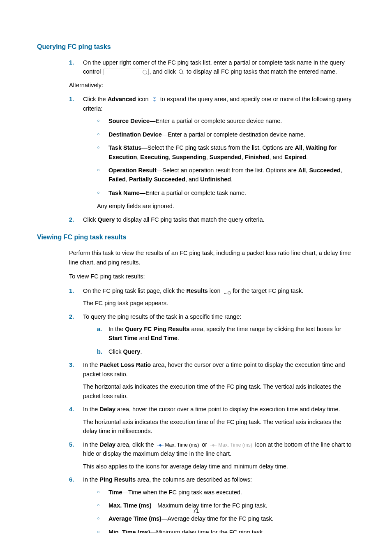 The image size is (392, 533). I want to click on text: Click, so click(90, 220).